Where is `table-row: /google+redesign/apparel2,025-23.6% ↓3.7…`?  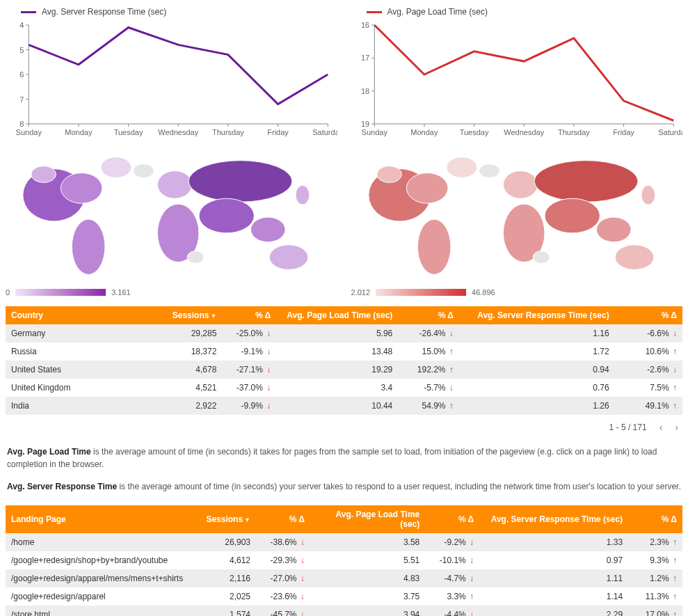 table-row: /google+redesign/apparel2,025-23.6% ↓3.7… is located at coordinates (344, 597).